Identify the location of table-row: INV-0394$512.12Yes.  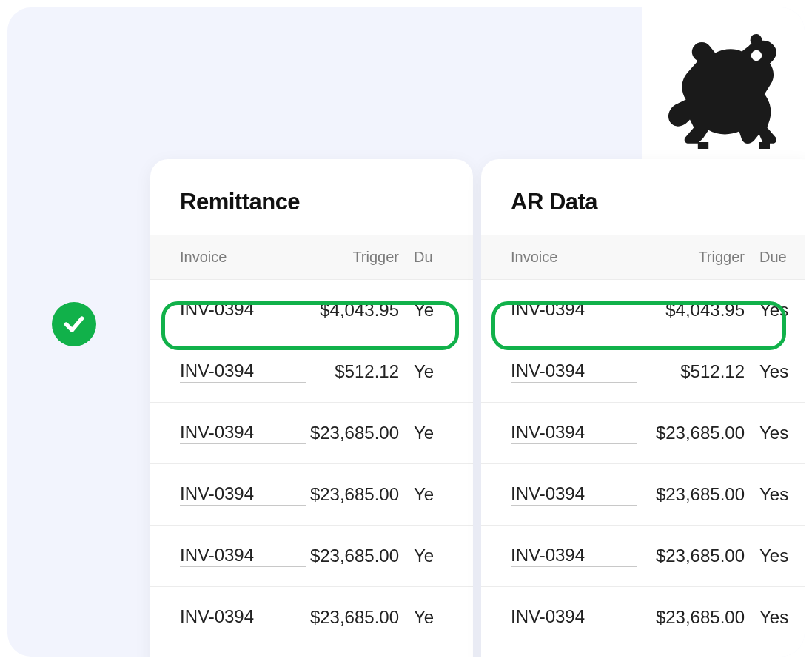
(642, 372).